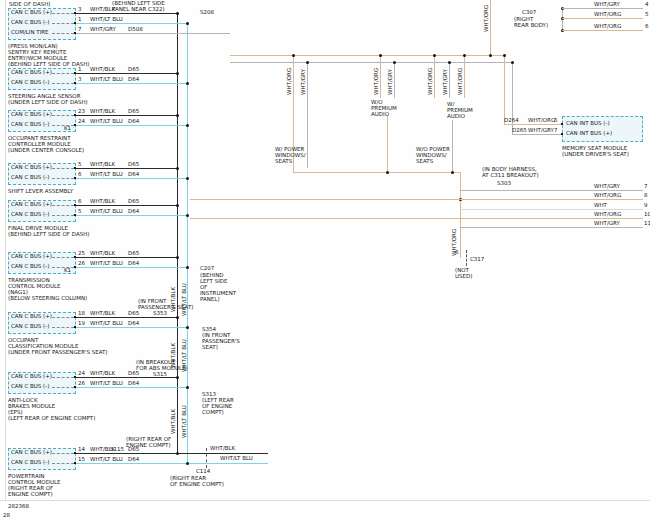 The width and height of the screenshot is (650, 522). Describe the element at coordinates (82, 459) in the screenshot. I see `pin-number: 15` at that location.